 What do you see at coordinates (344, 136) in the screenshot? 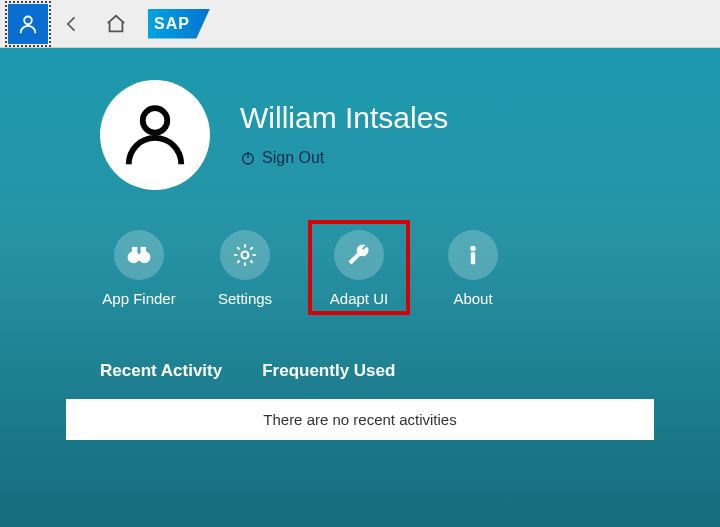
I see `profile-text: William Intsales Sign Out` at bounding box center [344, 136].